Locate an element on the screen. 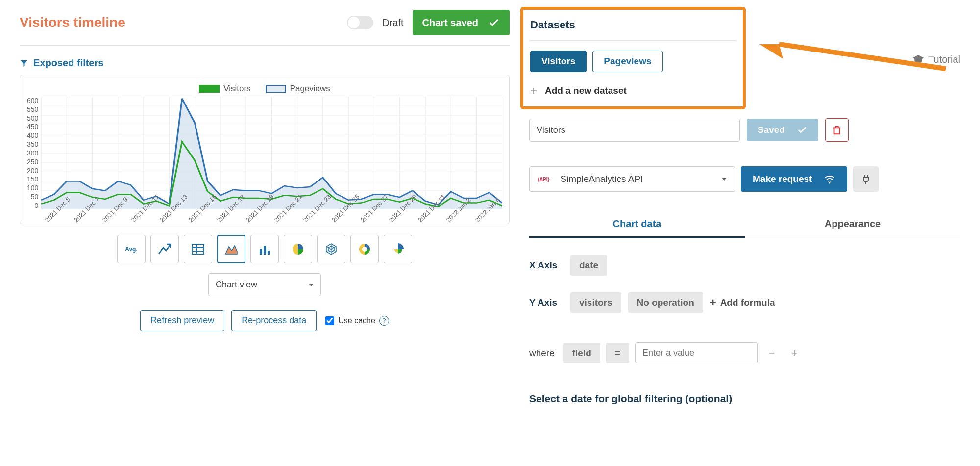  chart-legend: Visitors Pageviews is located at coordinates (265, 89).